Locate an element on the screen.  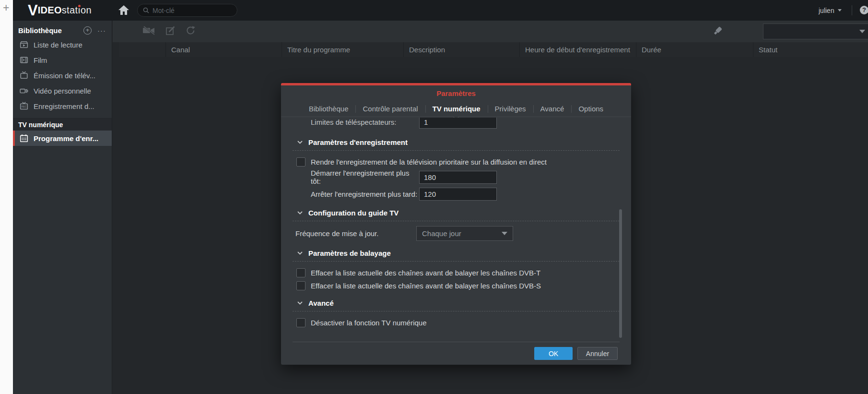
tab-tv-numerique: TV numérique is located at coordinates (457, 108).